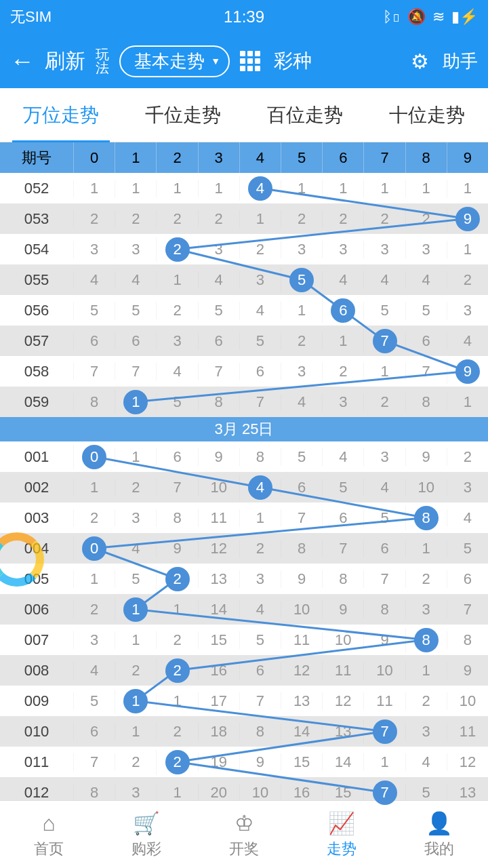 The image size is (488, 868). What do you see at coordinates (420, 61) in the screenshot?
I see `gear-icon: ⚙` at bounding box center [420, 61].